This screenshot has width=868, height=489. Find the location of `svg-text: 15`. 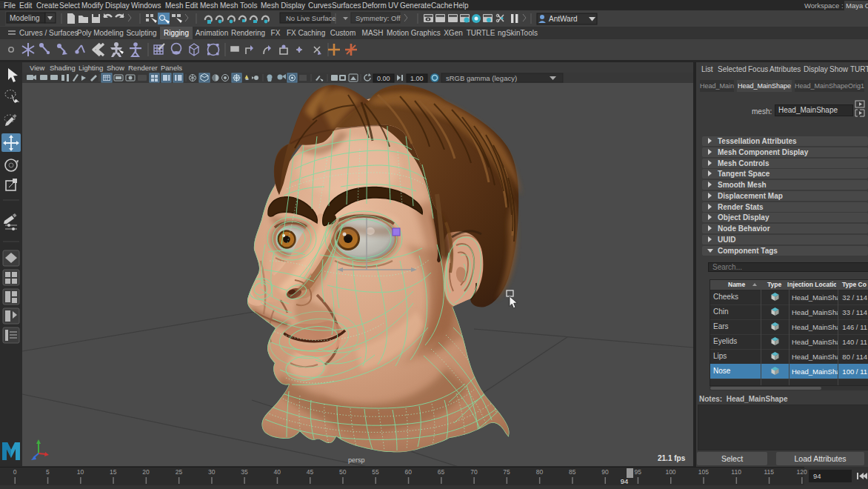

svg-text: 15 is located at coordinates (113, 472).